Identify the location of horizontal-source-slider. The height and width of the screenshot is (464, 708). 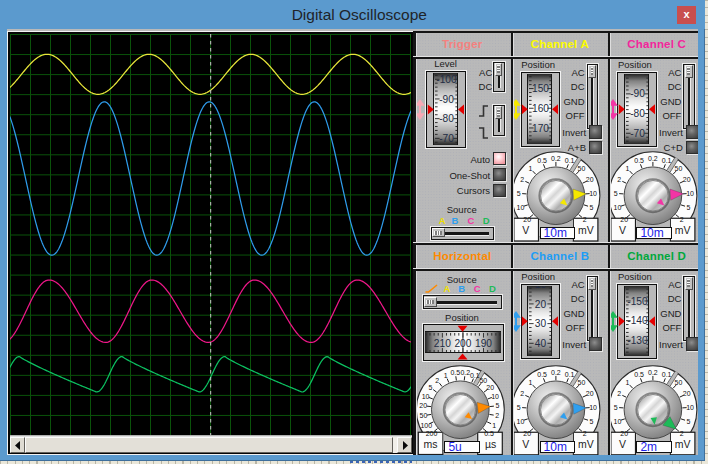
(462, 302).